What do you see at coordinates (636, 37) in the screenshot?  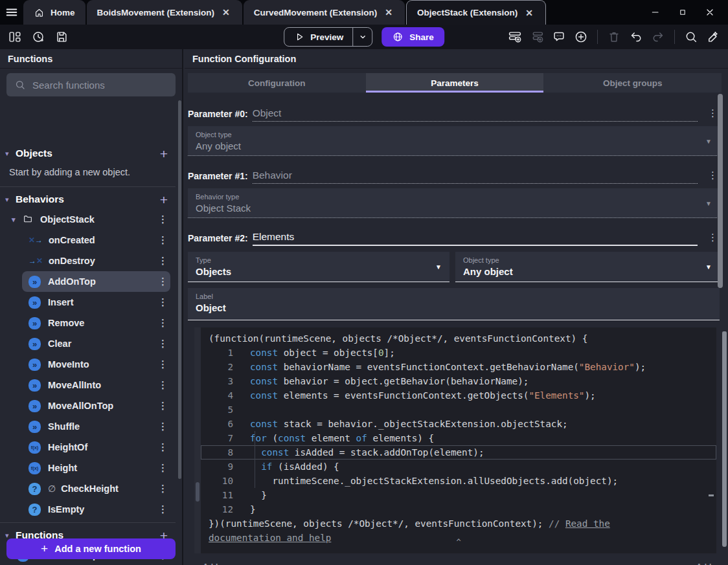 I see `undo-icon` at bounding box center [636, 37].